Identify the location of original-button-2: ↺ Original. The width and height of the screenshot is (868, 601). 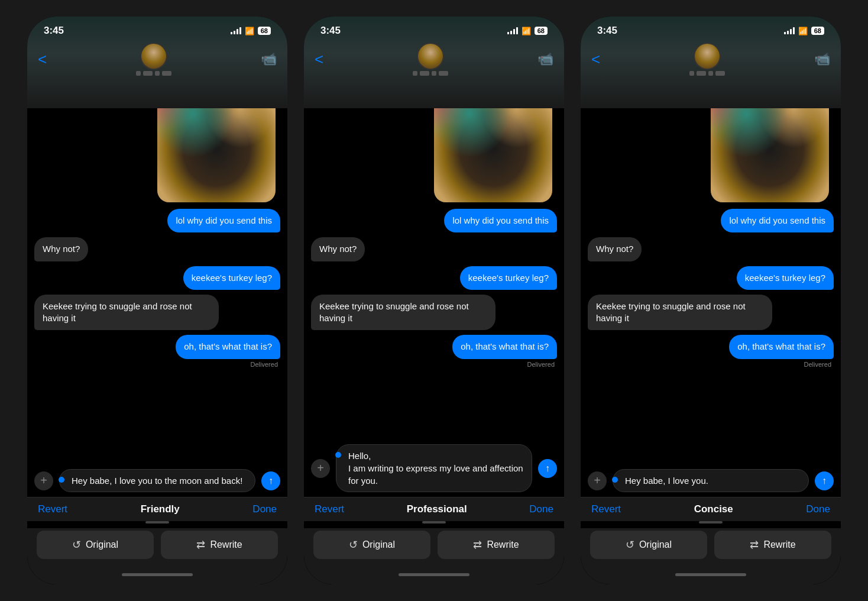
(372, 545).